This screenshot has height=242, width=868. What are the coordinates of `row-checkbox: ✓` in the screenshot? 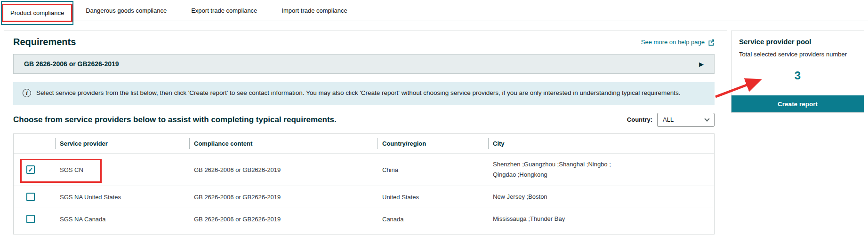 It's located at (31, 170).